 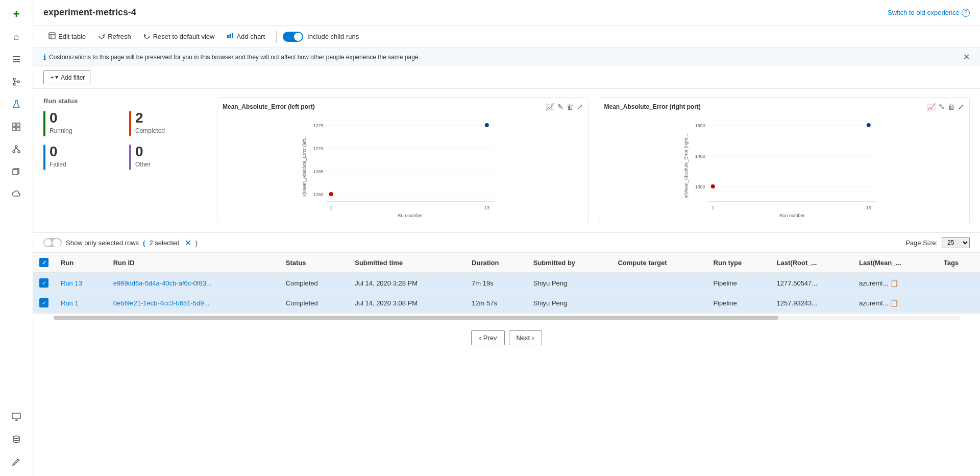 I want to click on chart-right-delete-icon: 🗑, so click(x=951, y=107).